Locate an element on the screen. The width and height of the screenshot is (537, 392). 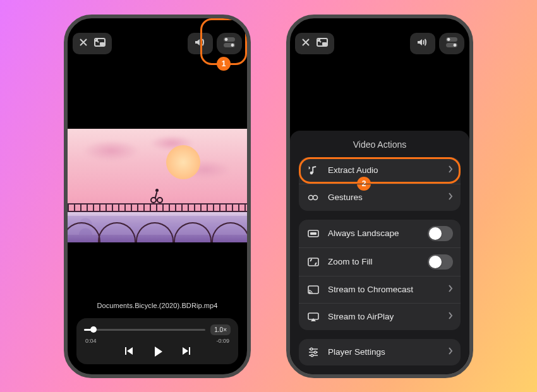
music-note-icon is located at coordinates (313, 170).